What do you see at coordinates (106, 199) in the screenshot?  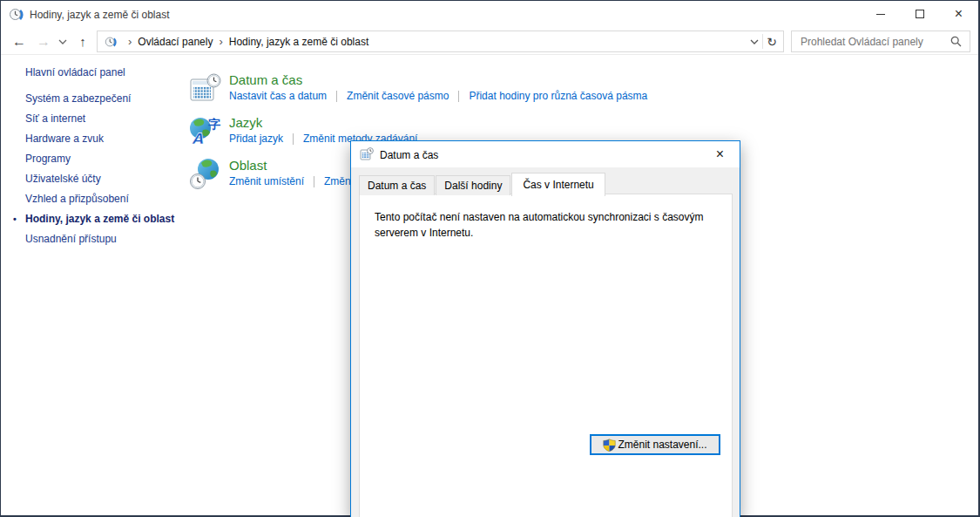 I see `sidebar-item-appearance: Vzhled a přizpůsobení` at bounding box center [106, 199].